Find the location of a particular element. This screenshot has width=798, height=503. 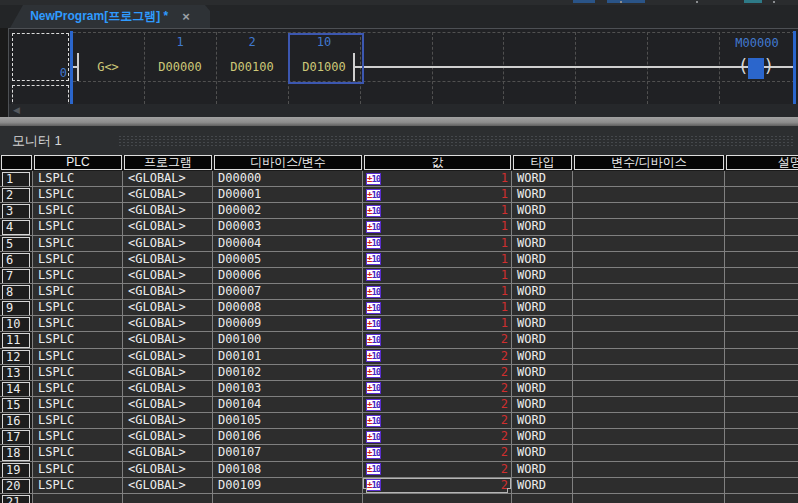

tab-close-icon: × is located at coordinates (186, 16).